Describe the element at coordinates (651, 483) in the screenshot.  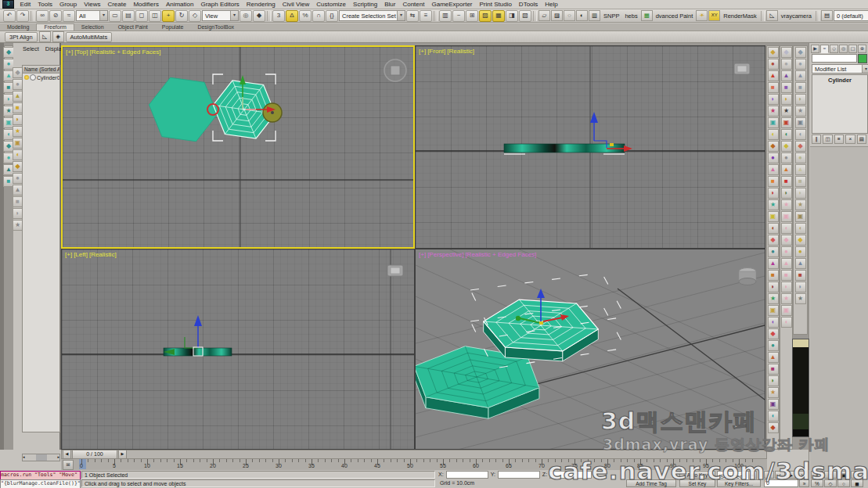
I see `add-time-tag-button: Add Time Tag` at that location.